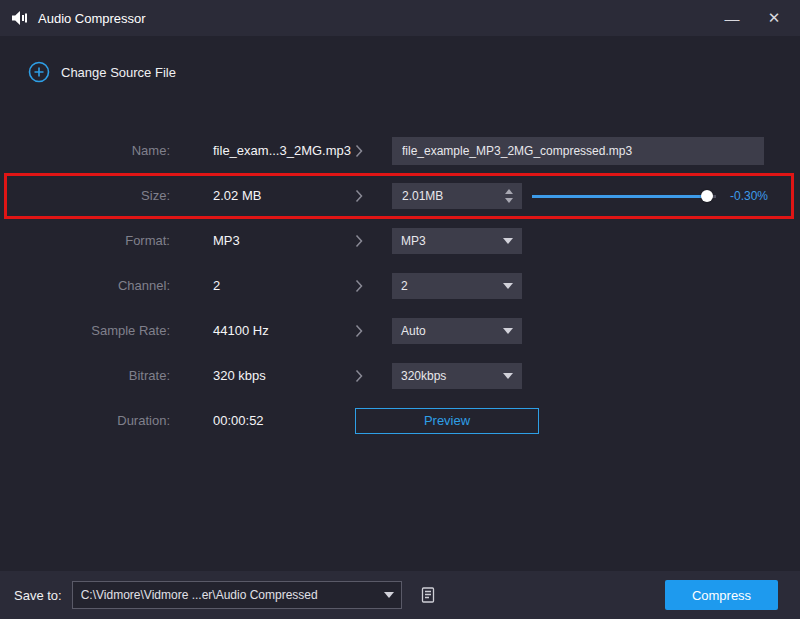  What do you see at coordinates (284, 286) in the screenshot?
I see `channel-value: 2` at bounding box center [284, 286].